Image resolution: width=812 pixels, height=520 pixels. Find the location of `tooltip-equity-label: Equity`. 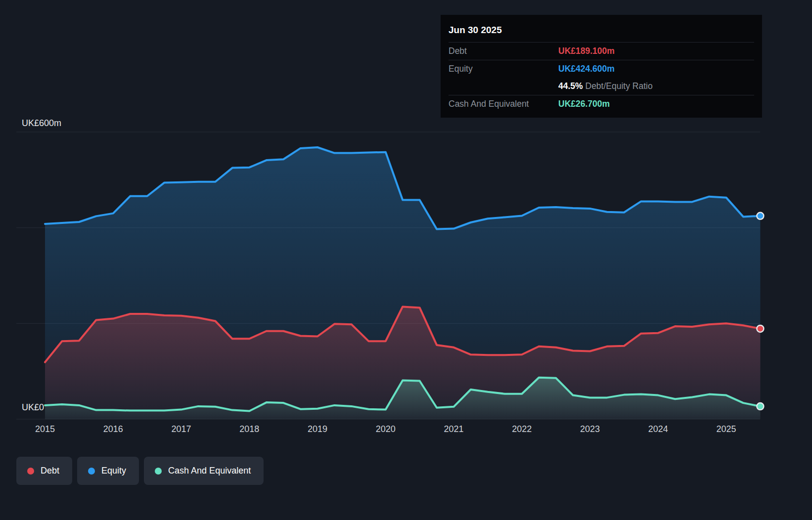

tooltip-equity-label: Equity is located at coordinates (503, 69).